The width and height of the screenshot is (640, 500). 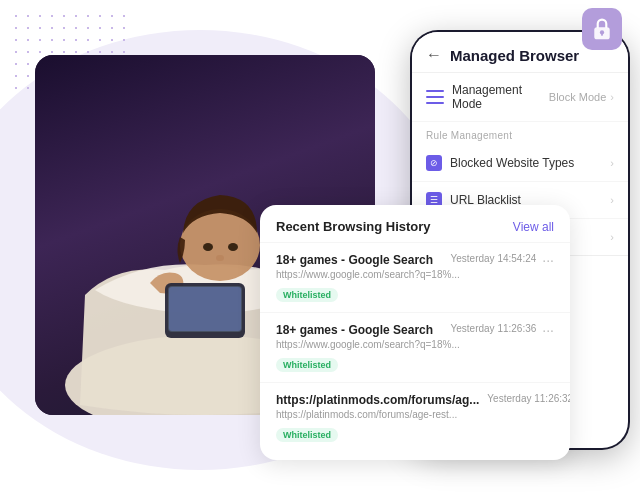 I want to click on list-item: 18+ games - Google Search Yesterday 14:5…, so click(x=415, y=277).